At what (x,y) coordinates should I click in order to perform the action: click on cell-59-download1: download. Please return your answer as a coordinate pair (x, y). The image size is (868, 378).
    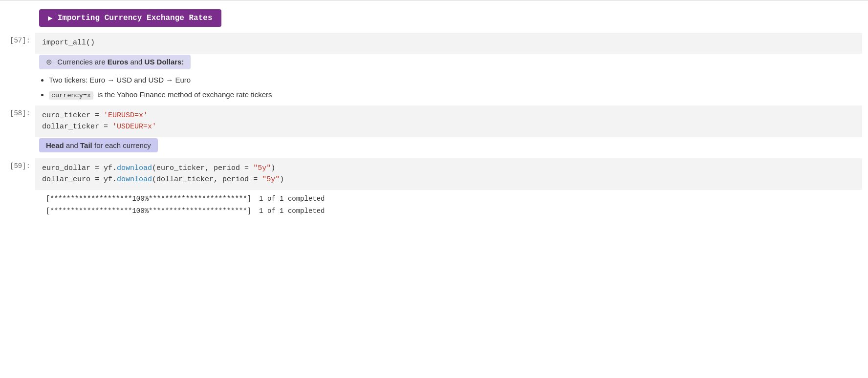
    Looking at the image, I should click on (134, 168).